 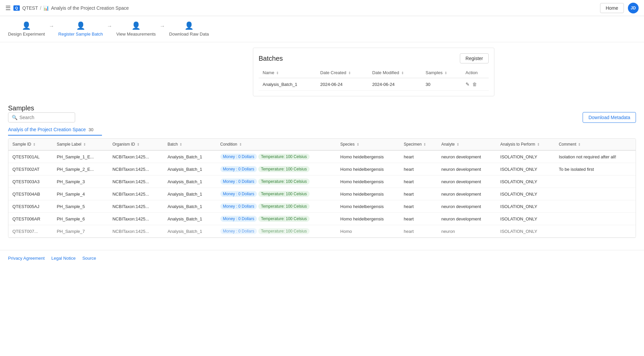 What do you see at coordinates (342, 85) in the screenshot?
I see `batch-date-created: 2024-06-24` at bounding box center [342, 85].